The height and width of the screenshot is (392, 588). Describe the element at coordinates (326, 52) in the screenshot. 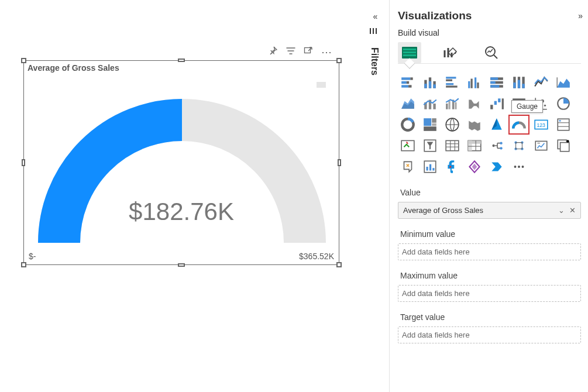

I see `more-options-icon: ⋯` at that location.